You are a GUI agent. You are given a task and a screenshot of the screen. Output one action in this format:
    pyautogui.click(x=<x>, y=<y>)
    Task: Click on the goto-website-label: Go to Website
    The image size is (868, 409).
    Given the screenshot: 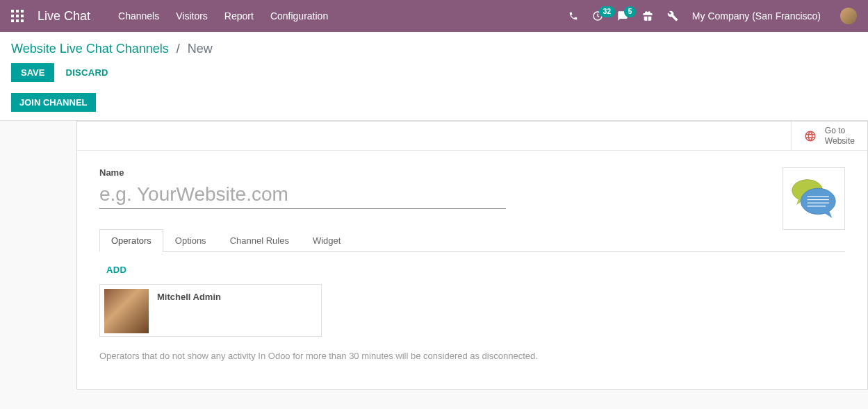 What is the action you would take?
    pyautogui.click(x=840, y=136)
    